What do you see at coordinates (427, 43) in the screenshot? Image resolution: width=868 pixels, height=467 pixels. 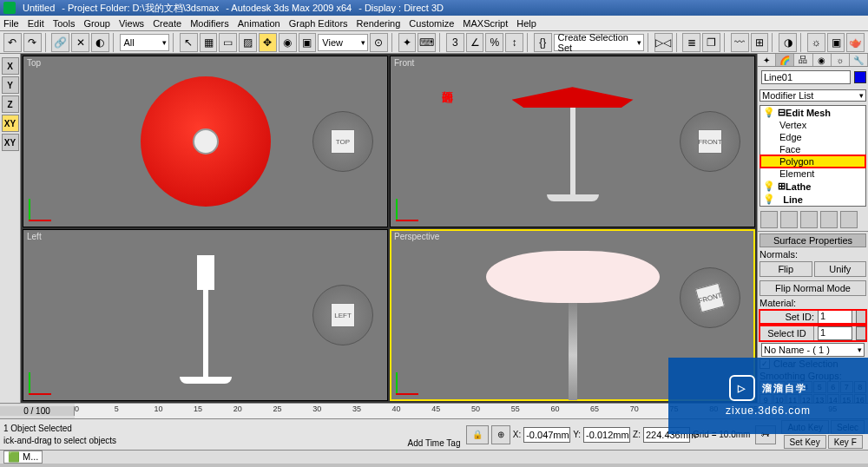 I see `keyboard-shortcut-button: ⌨` at bounding box center [427, 43].